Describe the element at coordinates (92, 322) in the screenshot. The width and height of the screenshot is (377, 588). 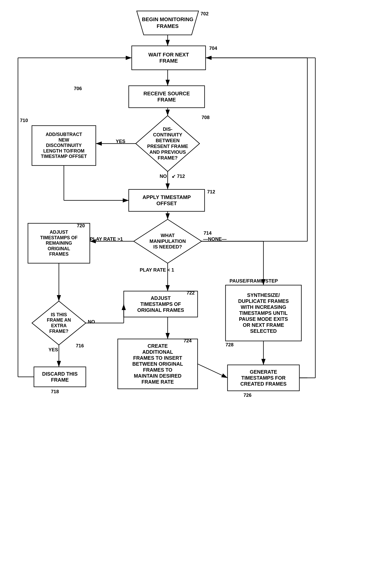
I see `no-label-extra: NO` at that location.